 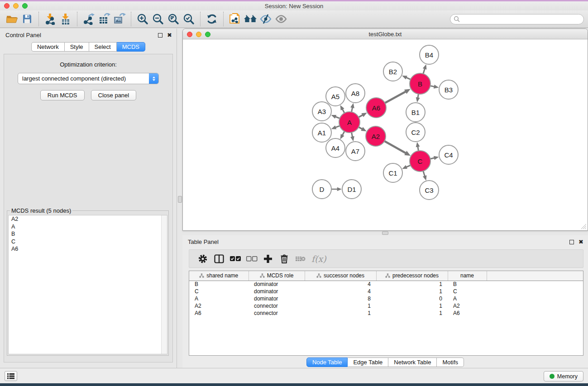 What do you see at coordinates (376, 108) in the screenshot?
I see `graph-node-A6: A6` at bounding box center [376, 108].